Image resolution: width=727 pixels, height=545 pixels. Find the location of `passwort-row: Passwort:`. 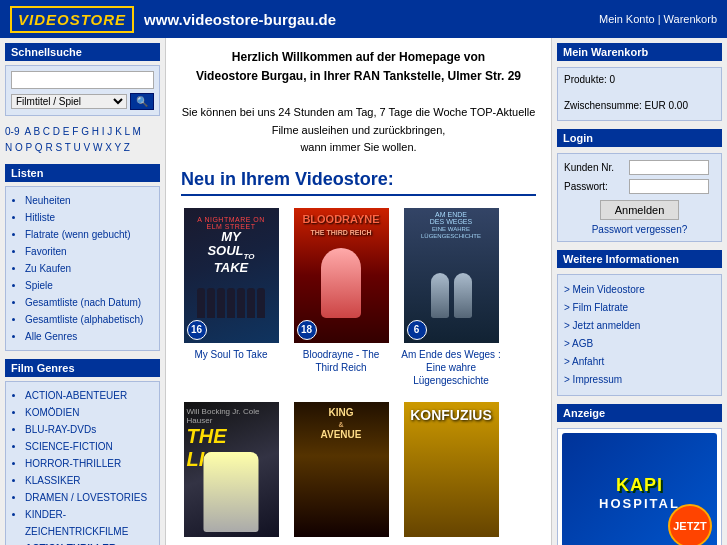

passwort-row: Passwort: is located at coordinates (640, 186).